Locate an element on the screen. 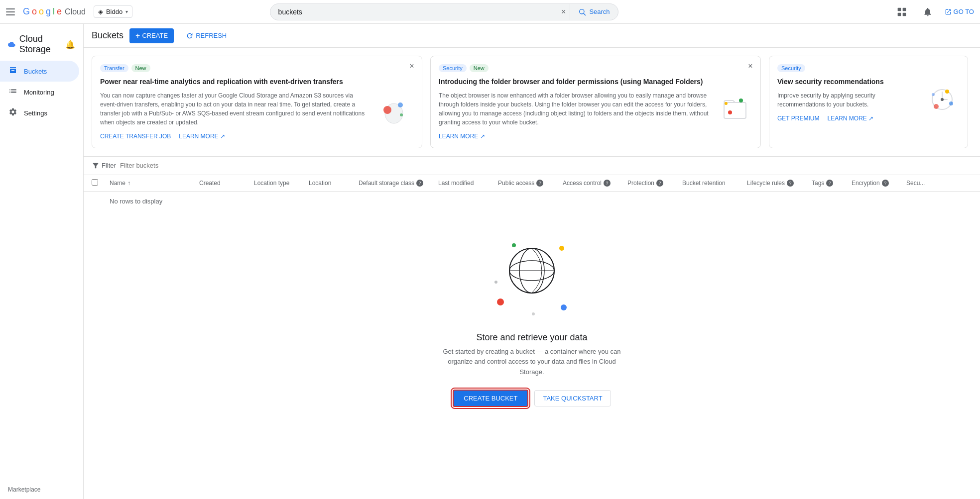 The height and width of the screenshot is (499, 980). search-clear-button: × is located at coordinates (564, 12).